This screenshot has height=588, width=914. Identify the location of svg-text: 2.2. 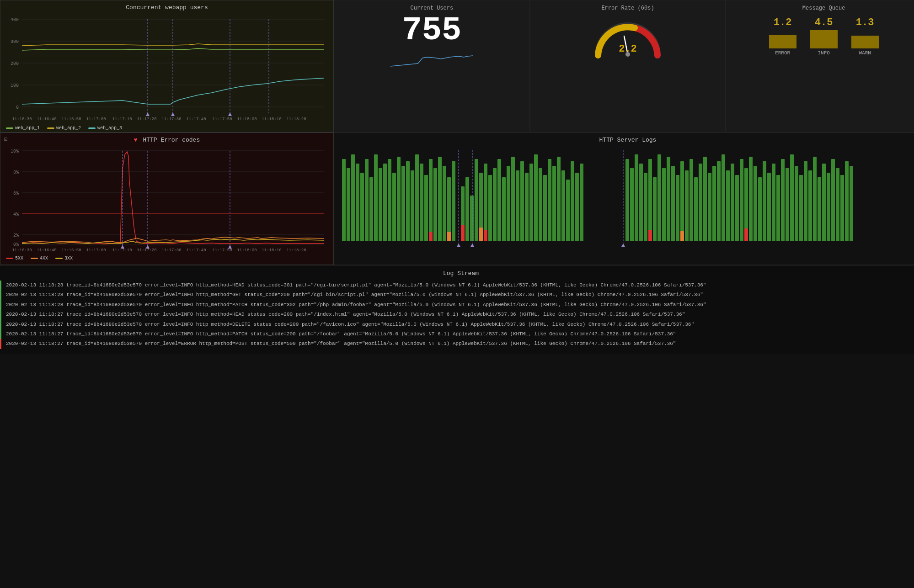
(628, 49).